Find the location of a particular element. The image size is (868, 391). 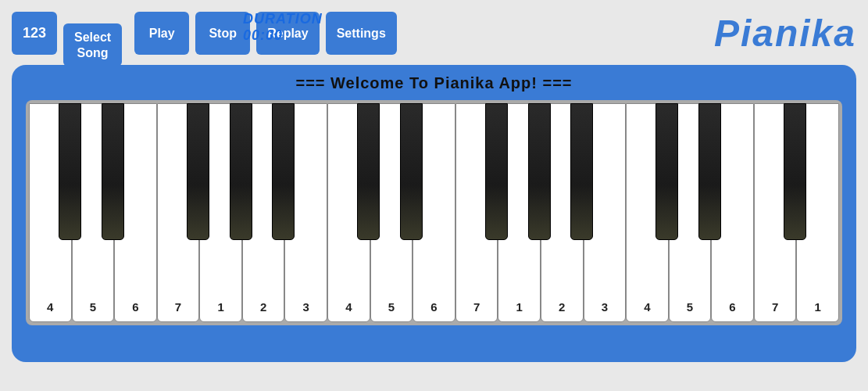

top-bar: 123 Duration 00:00 Select Song Play Stop… is located at coordinates (434, 33).